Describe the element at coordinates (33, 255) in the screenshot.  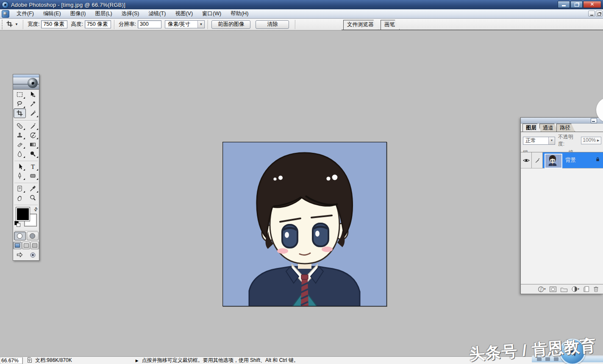
I see `imageready-icon` at that location.